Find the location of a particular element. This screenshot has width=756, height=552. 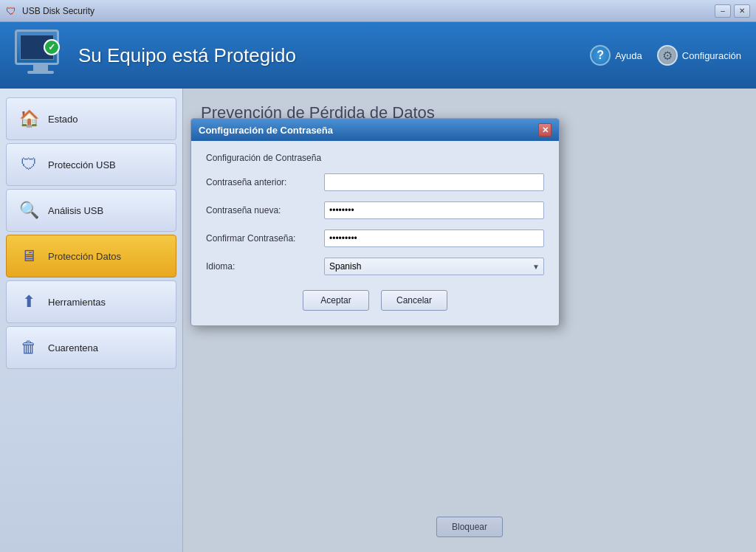

language-group: Idioma: Spanish English French German Po… is located at coordinates (375, 266).